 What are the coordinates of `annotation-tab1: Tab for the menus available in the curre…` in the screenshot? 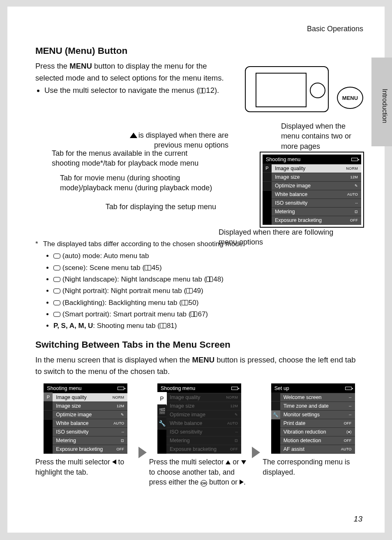 It's located at (133, 159).